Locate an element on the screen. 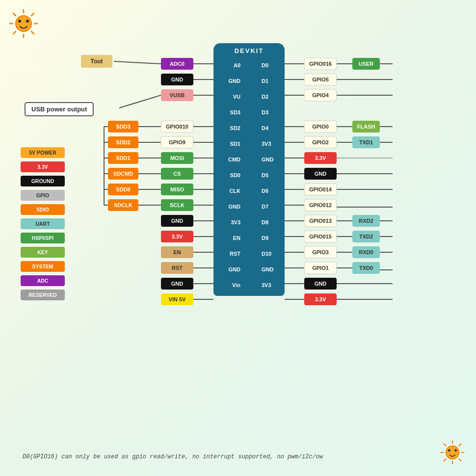 Image resolution: width=476 pixels, height=476 pixels. footer-note: D0(GPIO16) can only be used as gpio read… is located at coordinates (173, 457).